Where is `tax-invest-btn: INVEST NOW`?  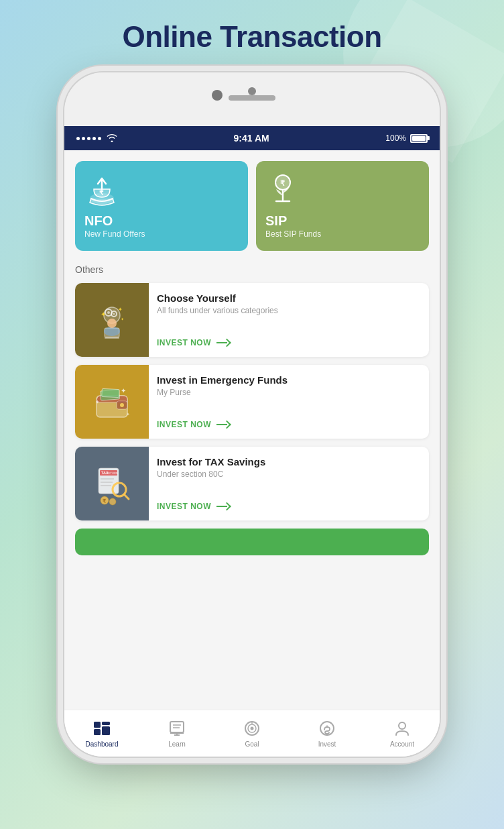
tax-invest-btn: INVEST NOW is located at coordinates (289, 506).